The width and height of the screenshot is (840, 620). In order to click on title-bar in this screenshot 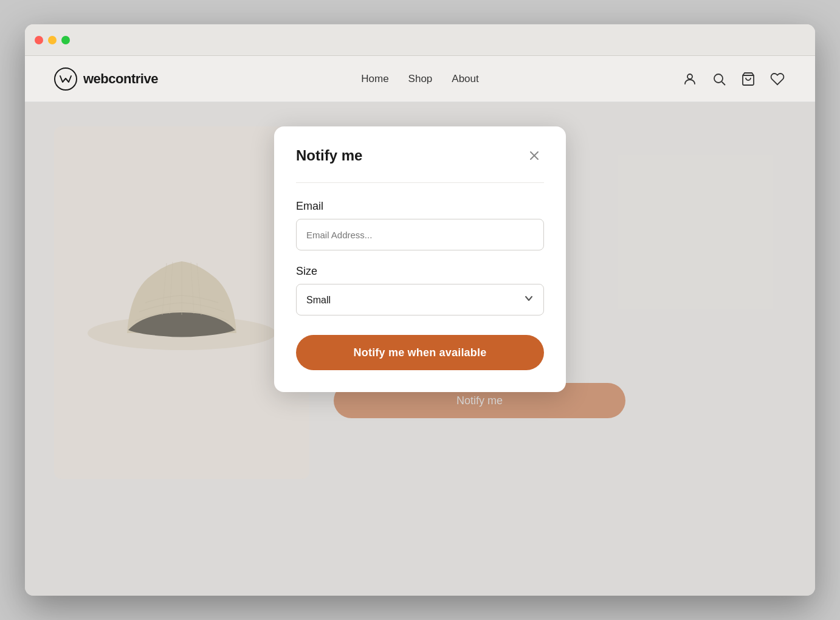, I will do `click(420, 40)`.